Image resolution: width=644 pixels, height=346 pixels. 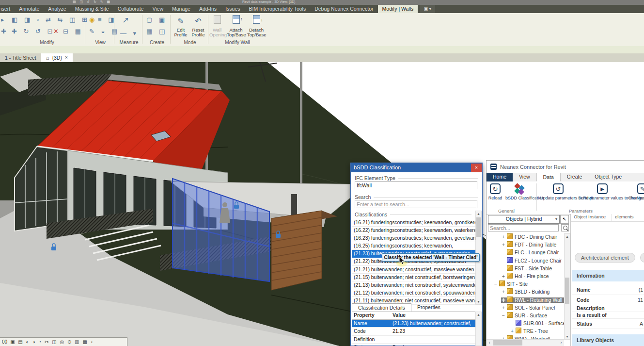 What do you see at coordinates (532, 292) in the screenshot?
I see `tree-node-label: 1BLD - Building` at bounding box center [532, 292].